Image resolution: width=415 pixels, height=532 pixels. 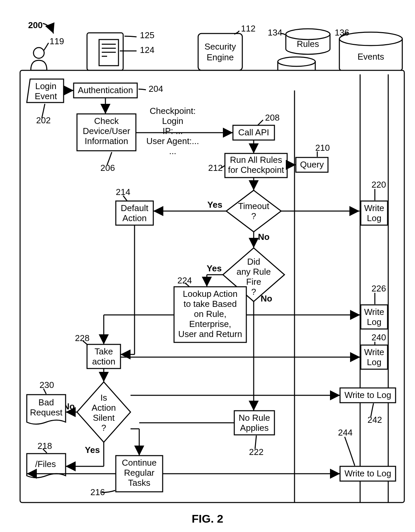 I want to click on no3: No, so click(x=266, y=298).